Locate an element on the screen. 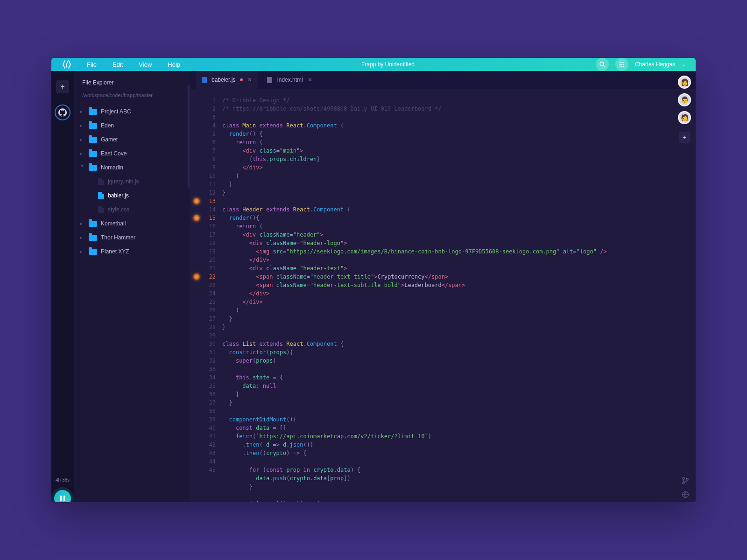  collaborator-avatar: 👩 is located at coordinates (684, 82).